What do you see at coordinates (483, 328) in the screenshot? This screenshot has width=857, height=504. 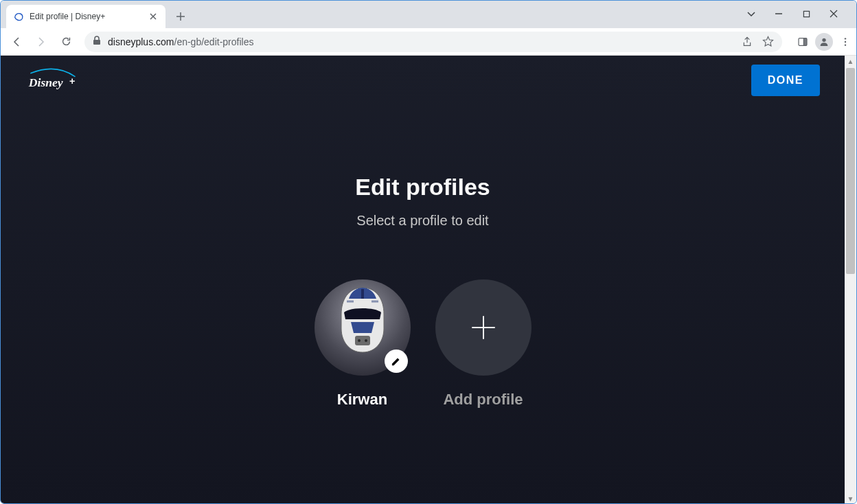 I see `add-profile-circle` at bounding box center [483, 328].